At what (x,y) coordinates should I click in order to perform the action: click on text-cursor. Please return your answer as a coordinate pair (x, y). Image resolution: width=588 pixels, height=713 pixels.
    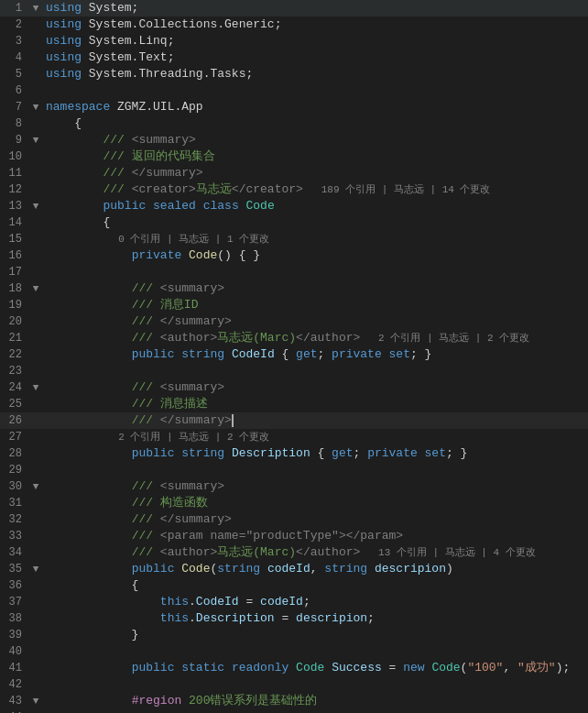
    Looking at the image, I should click on (233, 421).